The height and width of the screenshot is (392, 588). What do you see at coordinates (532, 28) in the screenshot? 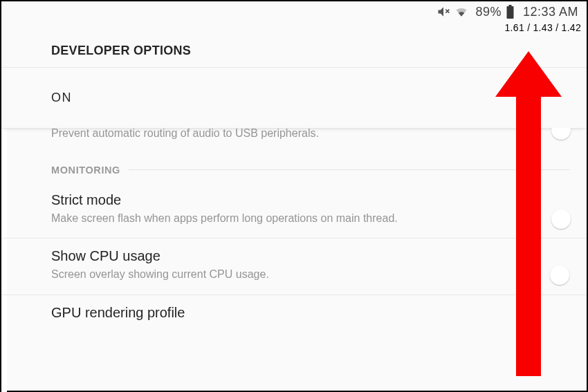
I see `cpu-load-avg: 1.61 / 1.43 / 1.42` at bounding box center [532, 28].